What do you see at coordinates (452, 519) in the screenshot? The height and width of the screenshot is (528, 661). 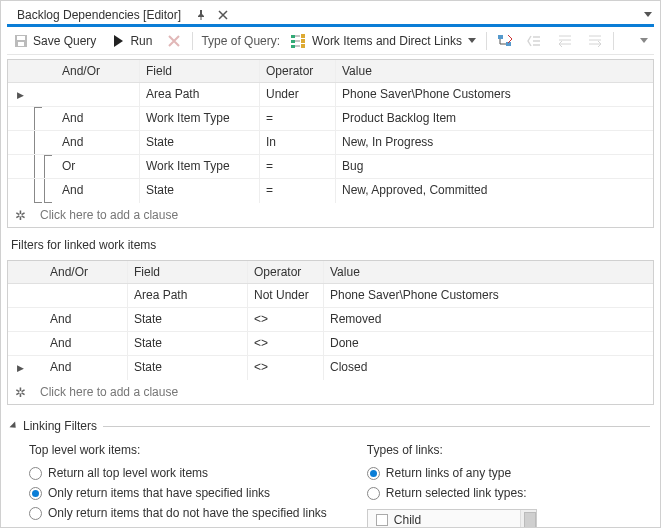 I see `link-type-item: Child` at bounding box center [452, 519].